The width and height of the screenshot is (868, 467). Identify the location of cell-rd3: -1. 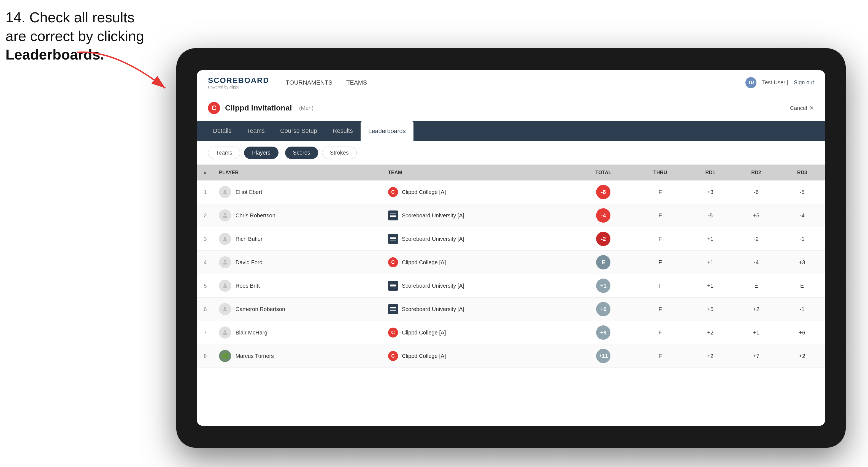
(802, 239).